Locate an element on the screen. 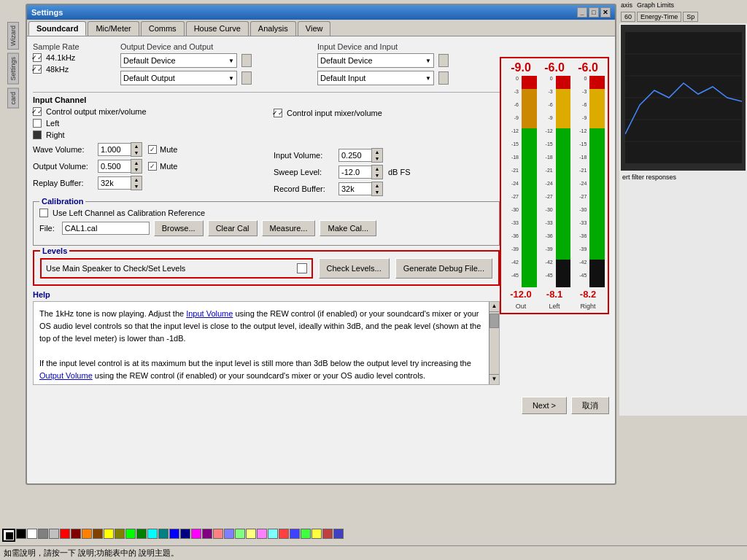 The image size is (747, 560). right-channel-row: Right is located at coordinates (146, 135).